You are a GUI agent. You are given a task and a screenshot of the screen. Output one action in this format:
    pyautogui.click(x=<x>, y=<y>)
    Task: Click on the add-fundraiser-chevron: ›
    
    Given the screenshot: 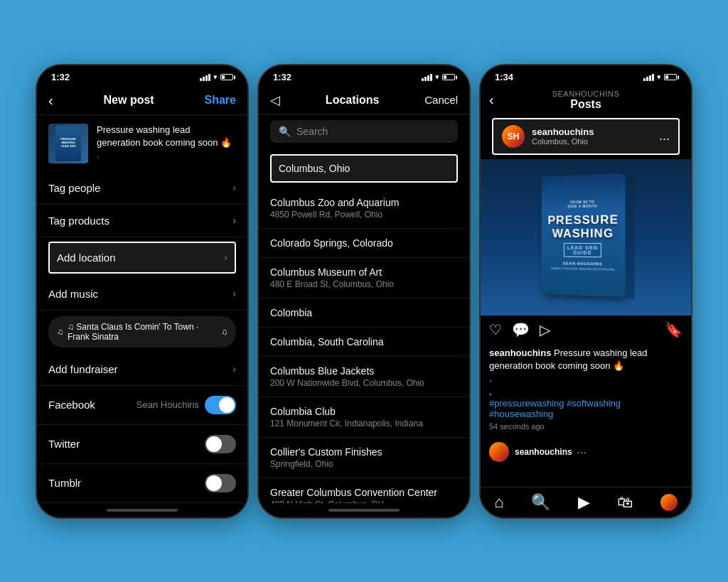 What is the action you would take?
    pyautogui.click(x=235, y=369)
    